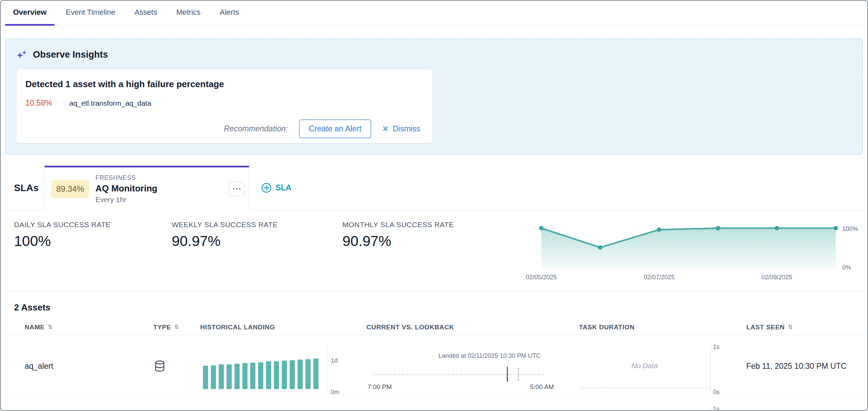 Image resolution: width=868 pixels, height=411 pixels. Describe the element at coordinates (93, 241) in the screenshot. I see `stat-value: 100%` at that location.